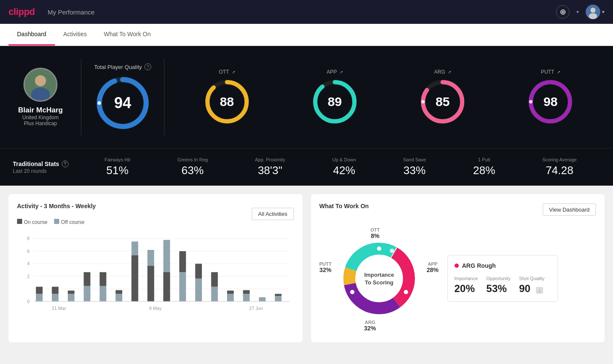 This screenshot has width=613, height=364. What do you see at coordinates (40, 123) in the screenshot?
I see `player-handicap: Plus Handicap` at bounding box center [40, 123].